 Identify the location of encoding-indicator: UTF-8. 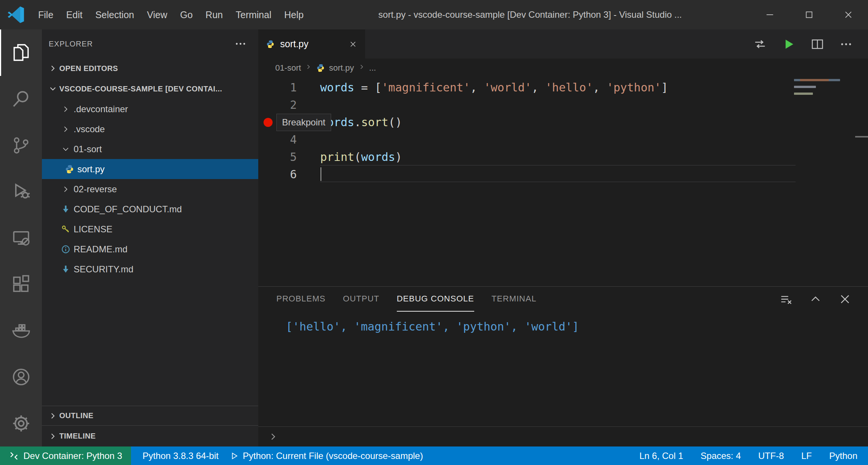
(771, 456).